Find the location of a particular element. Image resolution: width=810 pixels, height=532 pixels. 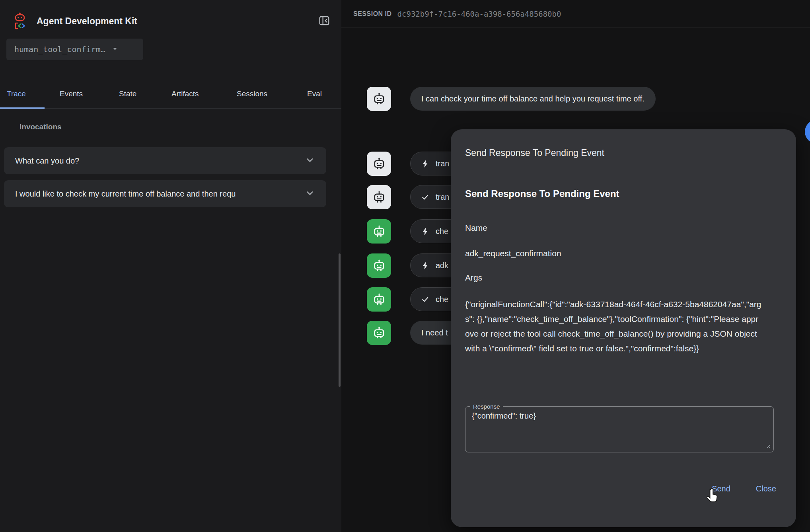

tab-divider is located at coordinates (171, 108).